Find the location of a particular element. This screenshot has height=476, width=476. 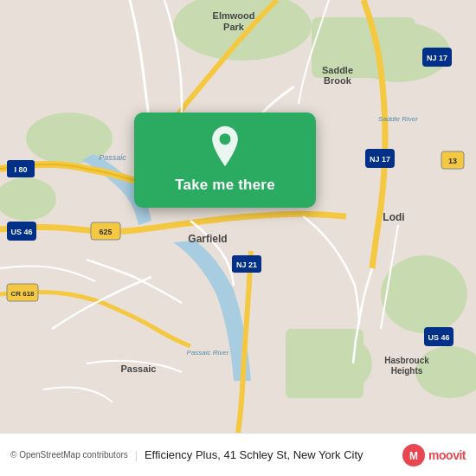

svg-text: CR 618 is located at coordinates (23, 294).